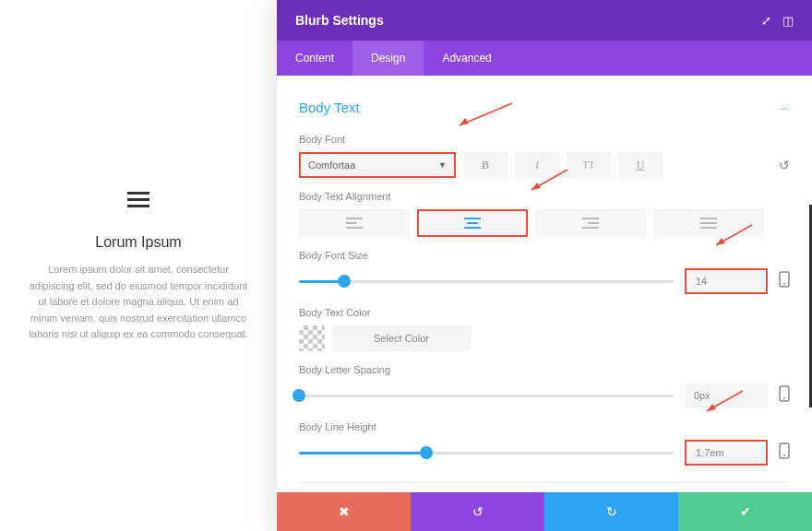 The height and width of the screenshot is (531, 812). What do you see at coordinates (726, 395) in the screenshot?
I see `letter-spacing-input: 0px` at bounding box center [726, 395].